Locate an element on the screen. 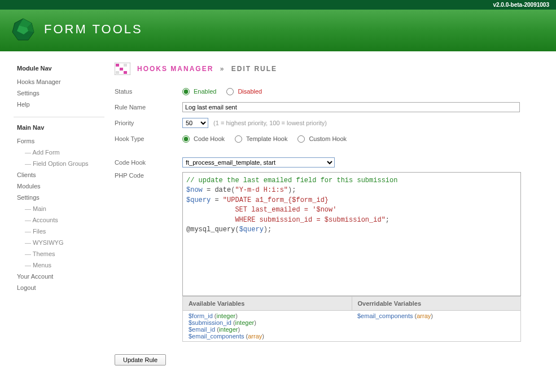 The image size is (556, 392). priority-select: 50 is located at coordinates (195, 123).